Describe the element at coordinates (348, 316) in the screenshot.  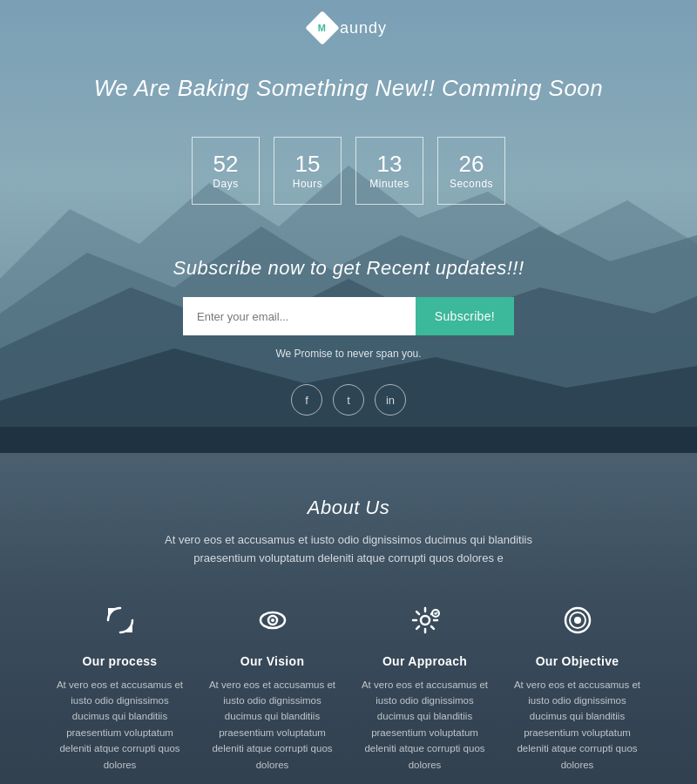
I see `subscribe-form: Subscribe!` at that location.